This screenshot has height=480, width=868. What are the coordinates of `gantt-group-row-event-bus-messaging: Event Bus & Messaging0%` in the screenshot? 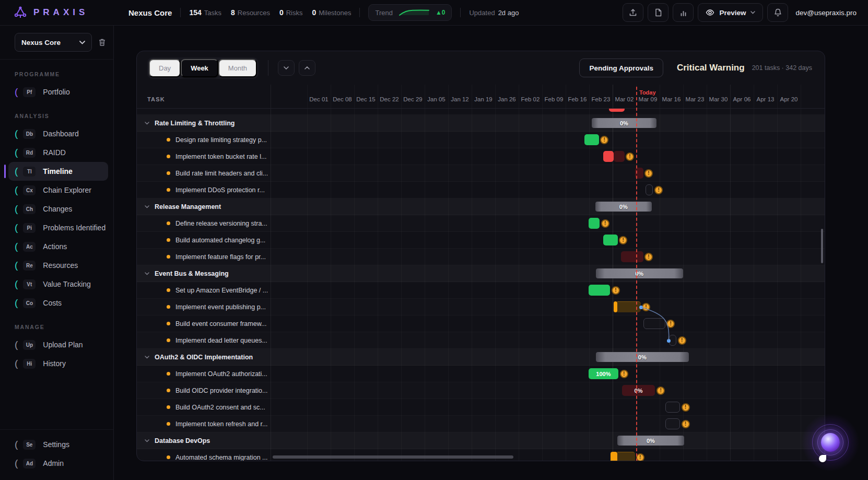 It's located at (480, 274).